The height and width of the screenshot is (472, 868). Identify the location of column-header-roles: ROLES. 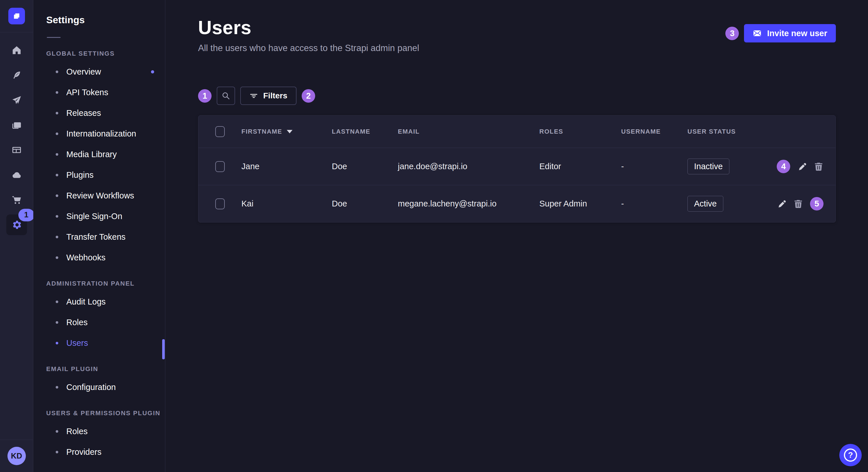
(580, 132).